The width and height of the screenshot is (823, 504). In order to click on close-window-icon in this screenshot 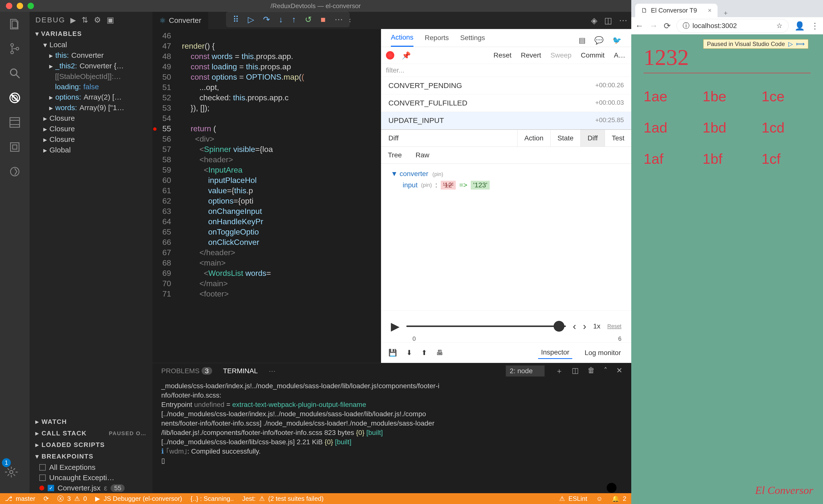, I will do `click(9, 6)`.